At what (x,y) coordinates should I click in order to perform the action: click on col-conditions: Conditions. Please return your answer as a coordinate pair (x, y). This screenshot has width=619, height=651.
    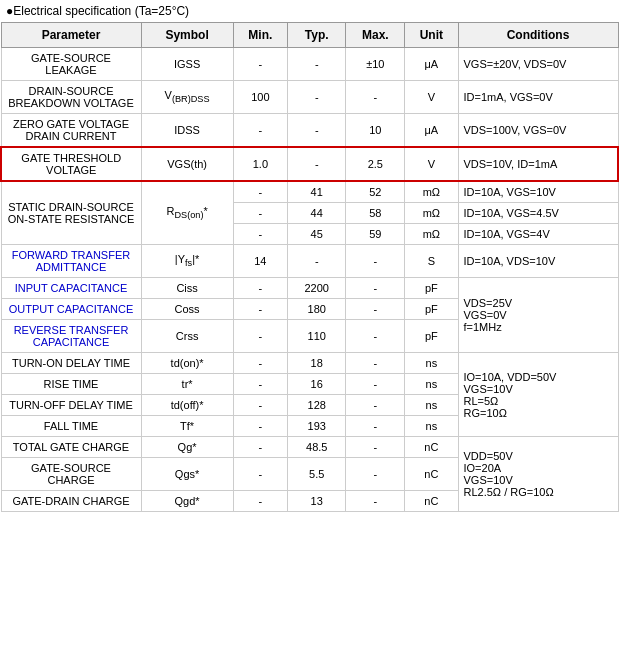
    Looking at the image, I should click on (538, 36).